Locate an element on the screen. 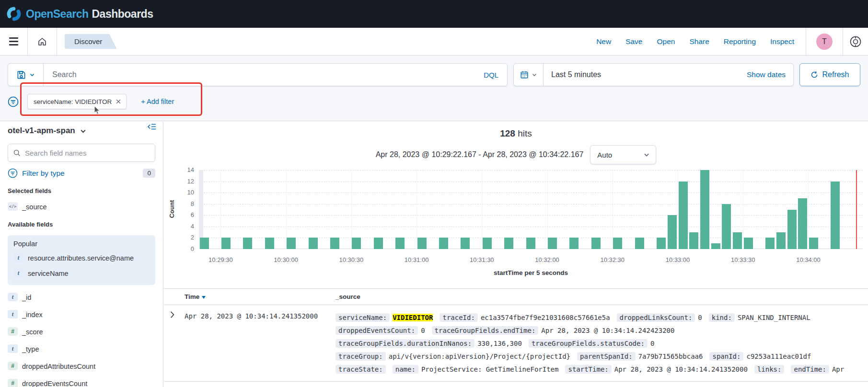  nav-link-save: Save is located at coordinates (634, 42).